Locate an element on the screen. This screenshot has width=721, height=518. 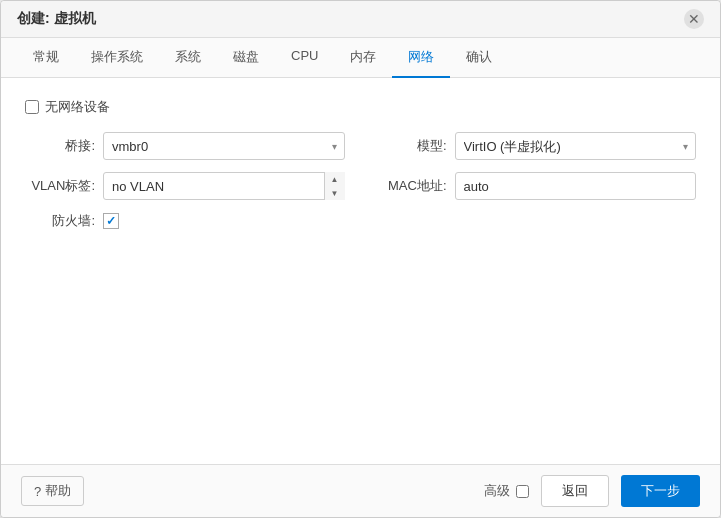
mac-label: MAC地址: is located at coordinates (412, 186).